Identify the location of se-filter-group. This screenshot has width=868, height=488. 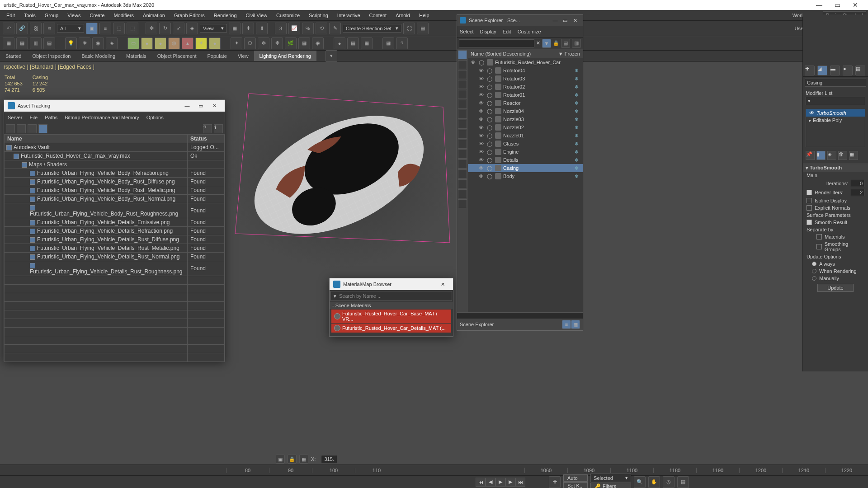
(462, 124).